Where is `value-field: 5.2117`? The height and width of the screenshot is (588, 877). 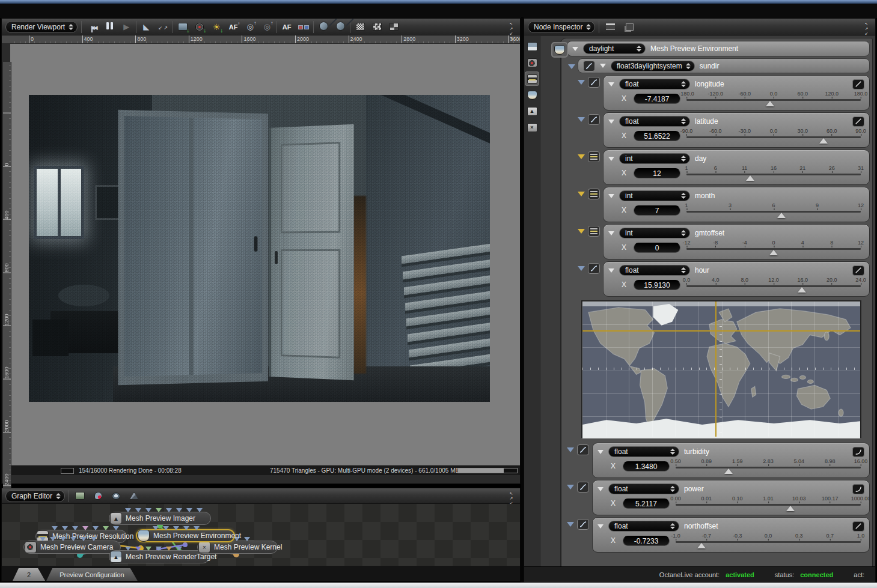
value-field: 5.2117 is located at coordinates (646, 503).